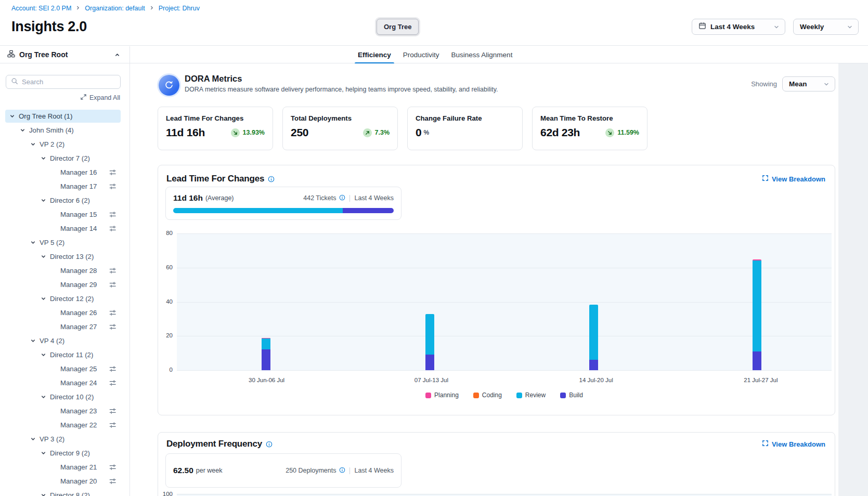 This screenshot has height=496, width=868. I want to click on metric-card-lead-time-for-changes: Lead Time For Changes11d 16h13.93%, so click(215, 128).